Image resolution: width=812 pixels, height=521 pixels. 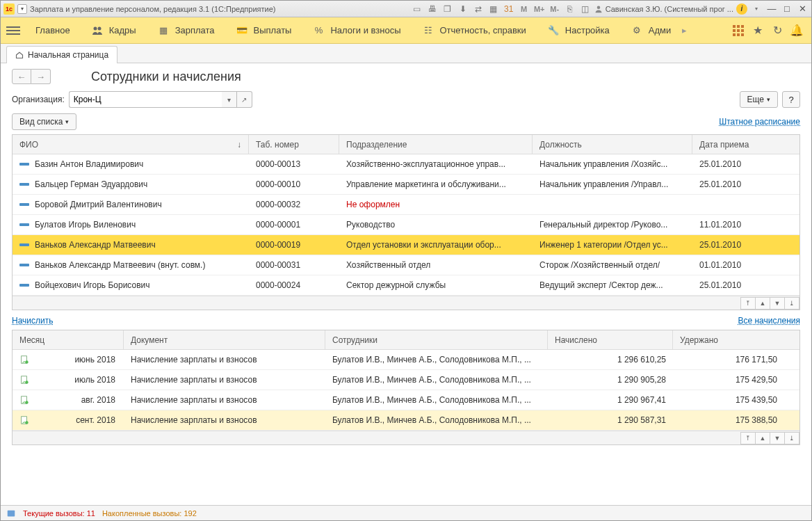 I want to click on bell-icon: 🔔, so click(x=797, y=31).